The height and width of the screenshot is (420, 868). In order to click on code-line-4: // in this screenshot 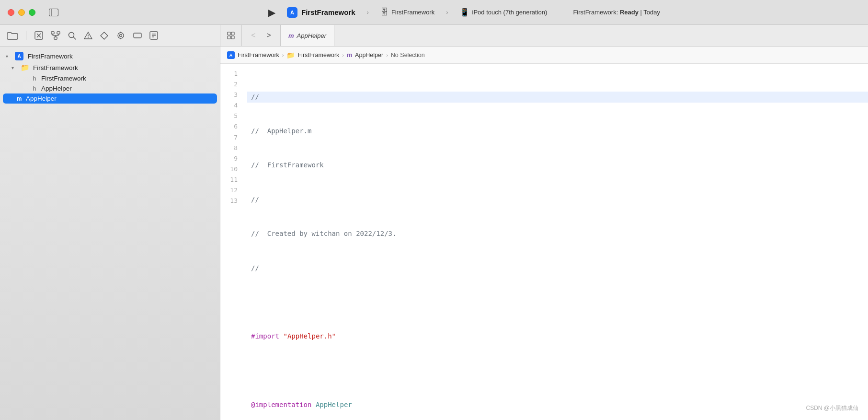, I will do `click(558, 200)`.